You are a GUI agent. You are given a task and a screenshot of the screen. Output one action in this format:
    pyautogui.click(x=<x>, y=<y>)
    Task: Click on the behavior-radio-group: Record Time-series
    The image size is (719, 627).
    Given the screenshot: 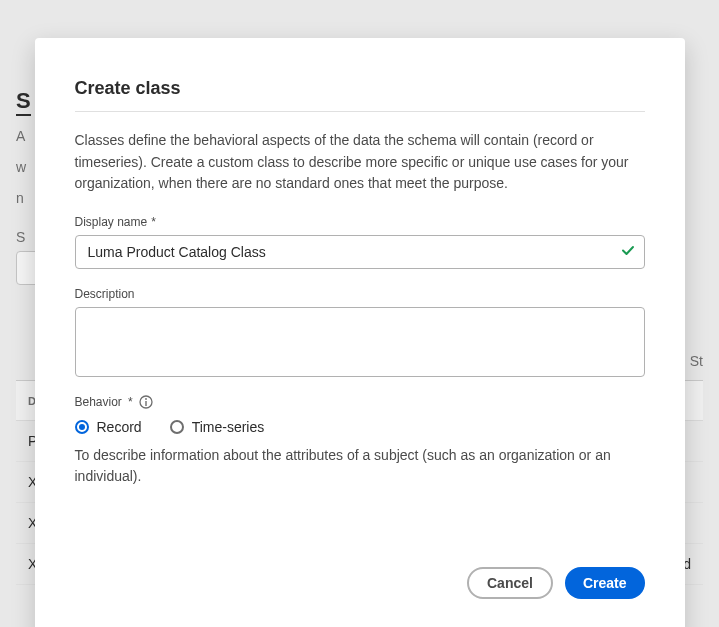 What is the action you would take?
    pyautogui.click(x=360, y=427)
    